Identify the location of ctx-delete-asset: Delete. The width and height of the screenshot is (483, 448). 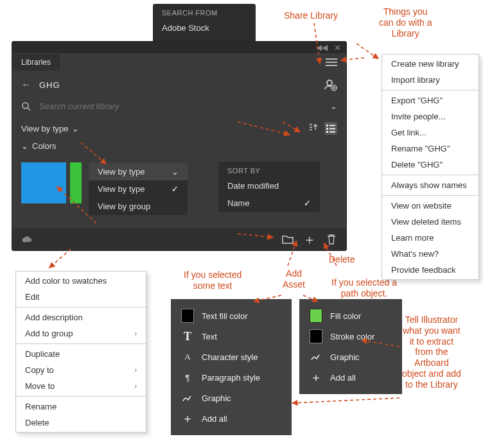
(81, 422).